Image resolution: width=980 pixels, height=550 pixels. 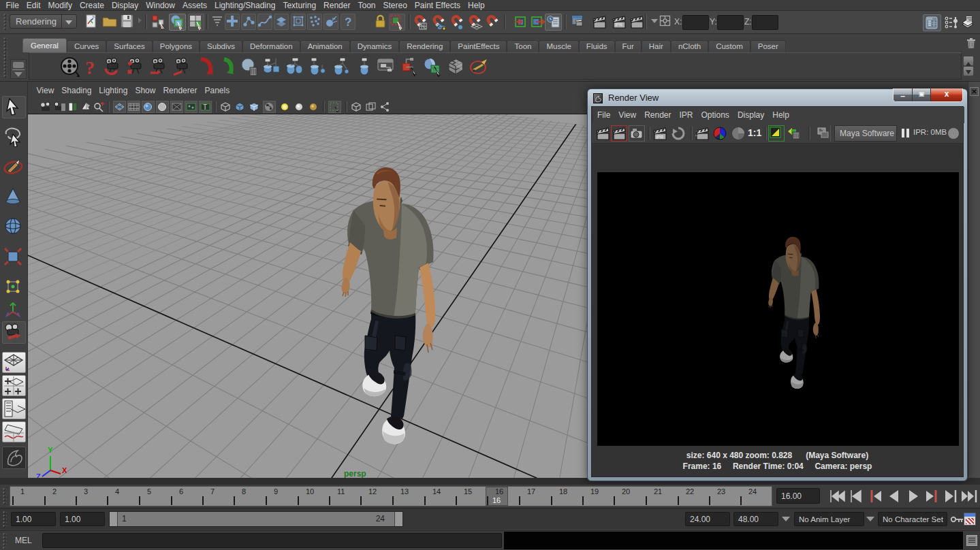 What do you see at coordinates (205, 108) in the screenshot?
I see `svg-text: T` at bounding box center [205, 108].